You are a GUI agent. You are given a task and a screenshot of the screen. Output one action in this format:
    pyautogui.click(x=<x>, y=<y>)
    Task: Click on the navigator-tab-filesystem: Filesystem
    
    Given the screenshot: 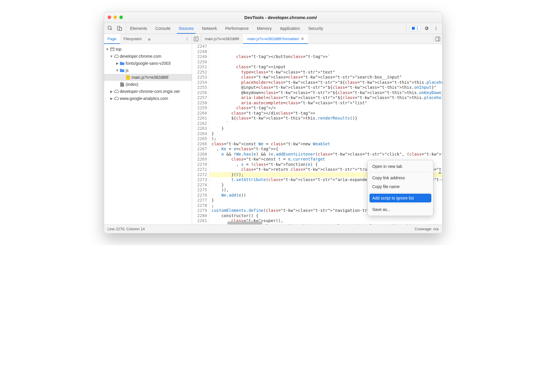 What is the action you would take?
    pyautogui.click(x=133, y=39)
    